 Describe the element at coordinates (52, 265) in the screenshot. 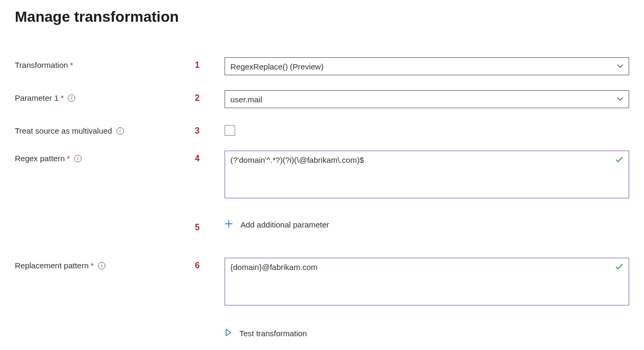

I see `label-text: Replacement pattern` at that location.